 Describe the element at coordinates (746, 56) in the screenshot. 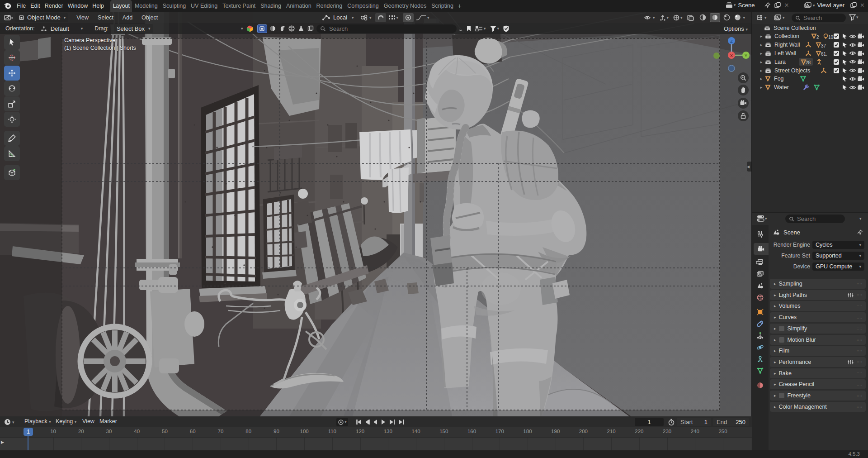

I see `svg-text: Y` at that location.